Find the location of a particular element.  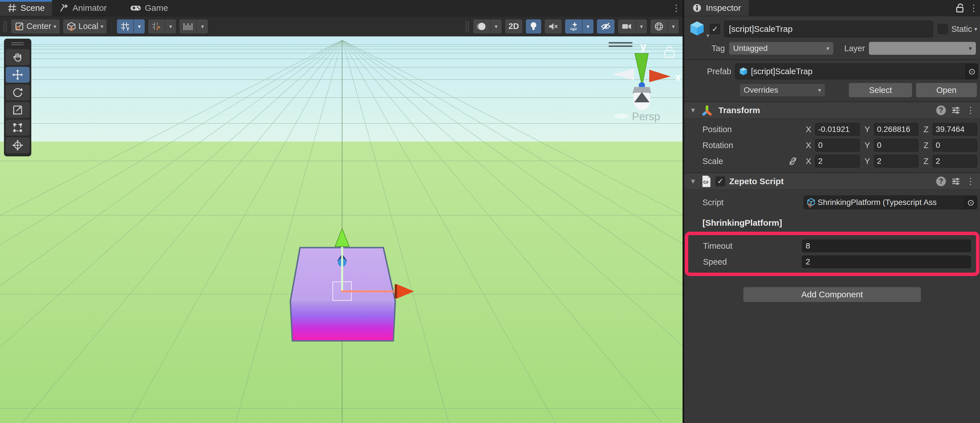

static-label: Static is located at coordinates (962, 29).